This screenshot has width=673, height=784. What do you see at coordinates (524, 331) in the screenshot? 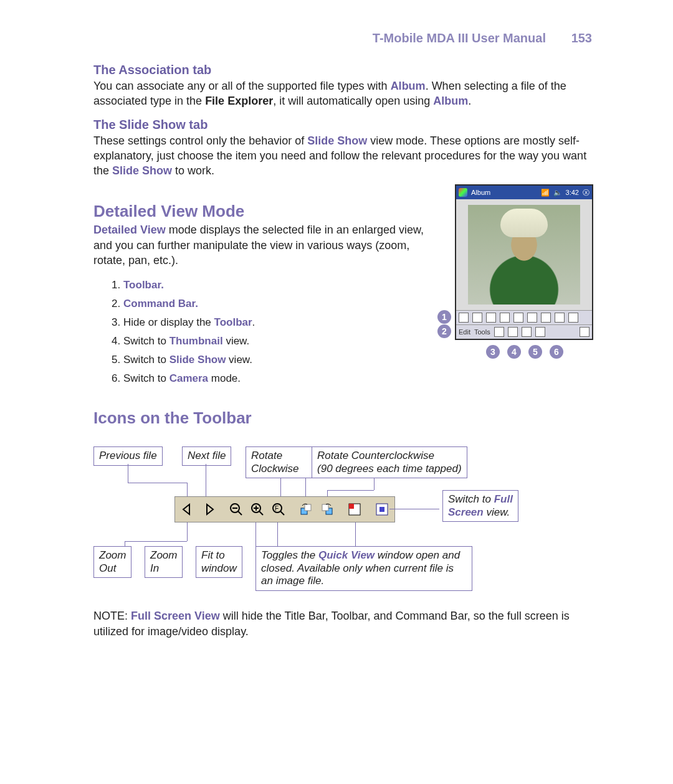
I see `phone-command-bar: Edit Tools` at bounding box center [524, 331].